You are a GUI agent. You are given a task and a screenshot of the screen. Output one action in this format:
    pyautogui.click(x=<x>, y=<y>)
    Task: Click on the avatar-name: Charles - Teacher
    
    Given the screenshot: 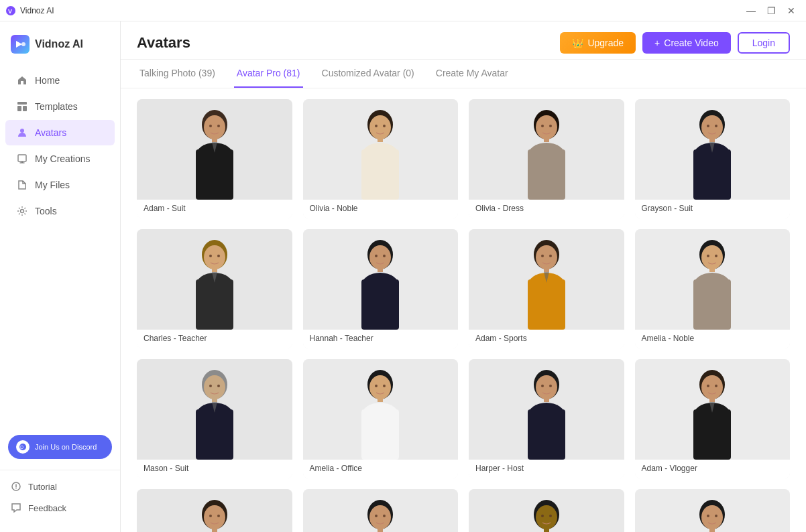 What is the action you would take?
    pyautogui.click(x=215, y=339)
    